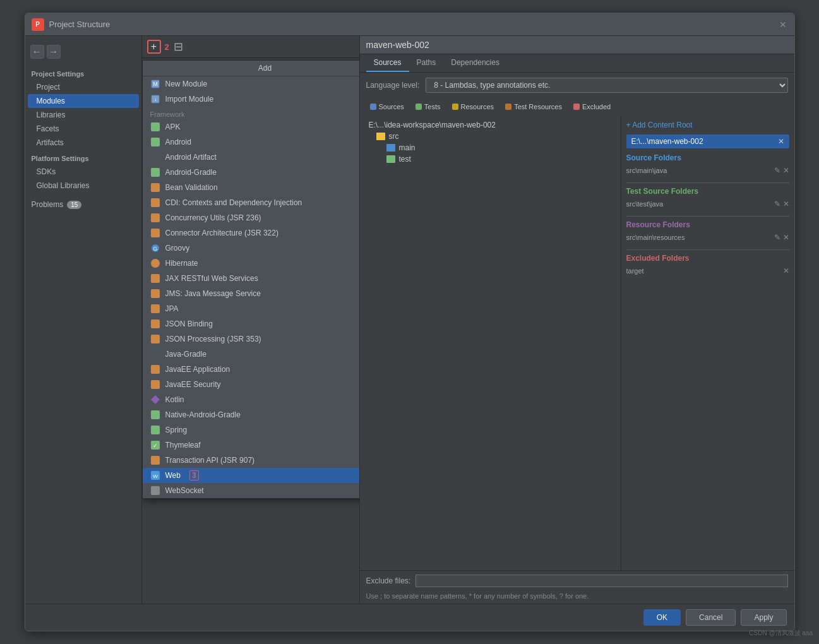 Image resolution: width=819 pixels, height=644 pixels. Describe the element at coordinates (708, 170) in the screenshot. I see `source-folder-row: src\main\java ✎ ✕` at that location.